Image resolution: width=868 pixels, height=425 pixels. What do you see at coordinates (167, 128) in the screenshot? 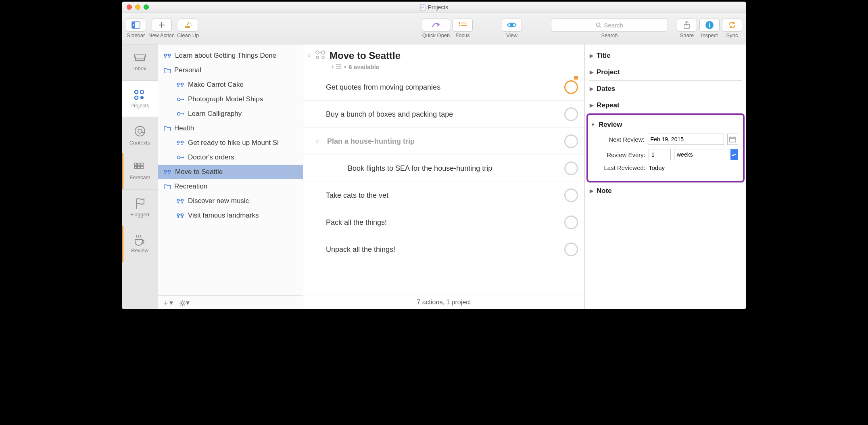
I see `folder-icon` at bounding box center [167, 128].